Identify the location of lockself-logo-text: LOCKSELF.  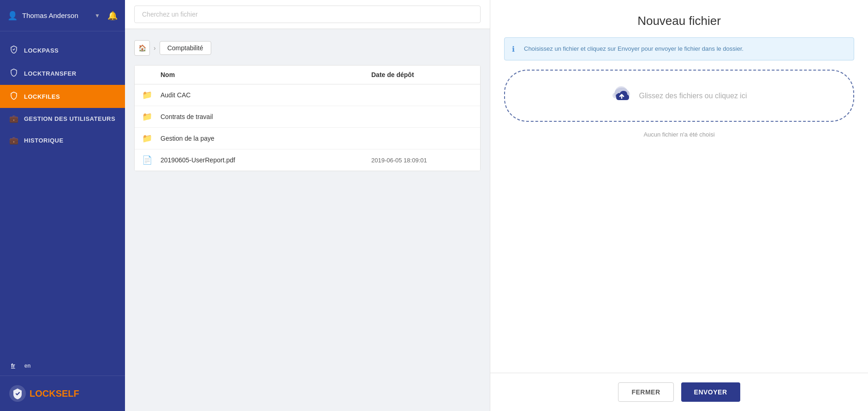
(54, 394).